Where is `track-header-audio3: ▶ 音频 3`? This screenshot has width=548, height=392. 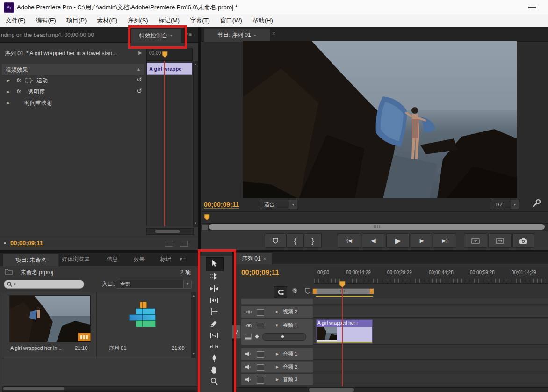 track-header-audio3: ▶ 音频 3 is located at coordinates (277, 380).